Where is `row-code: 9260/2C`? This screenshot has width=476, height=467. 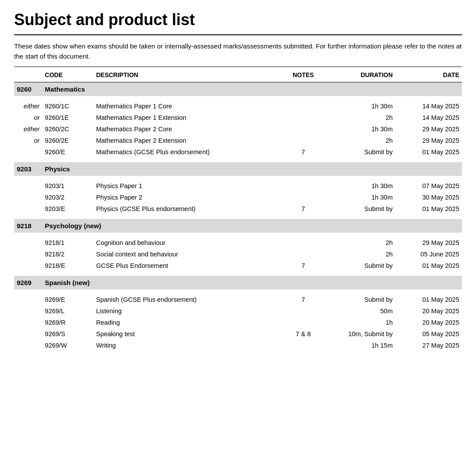
row-code: 9260/2C is located at coordinates (68, 129).